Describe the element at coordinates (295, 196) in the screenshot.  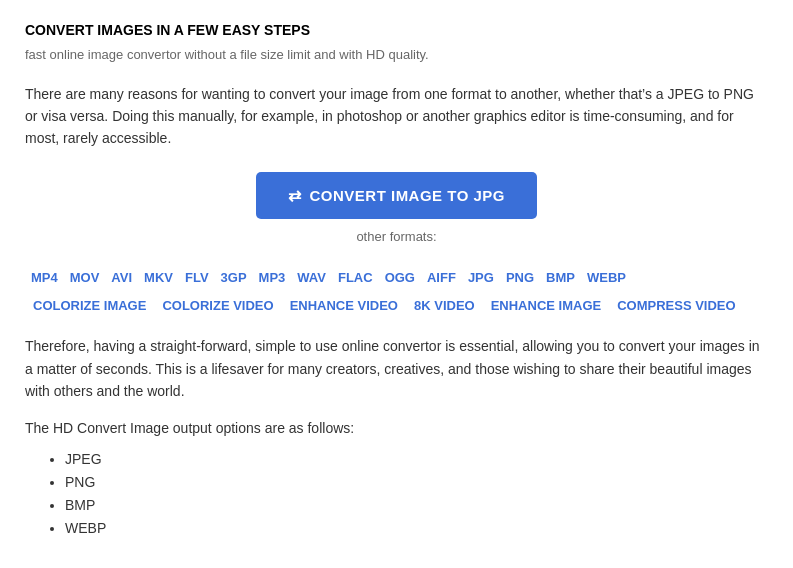
I see `convert-icon: ⇄` at that location.